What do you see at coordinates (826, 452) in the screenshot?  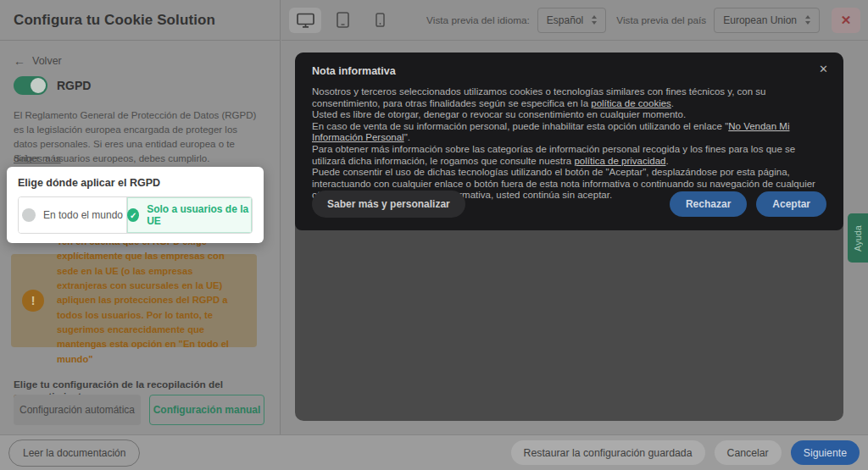 I see `next-button: Siguiente` at bounding box center [826, 452].